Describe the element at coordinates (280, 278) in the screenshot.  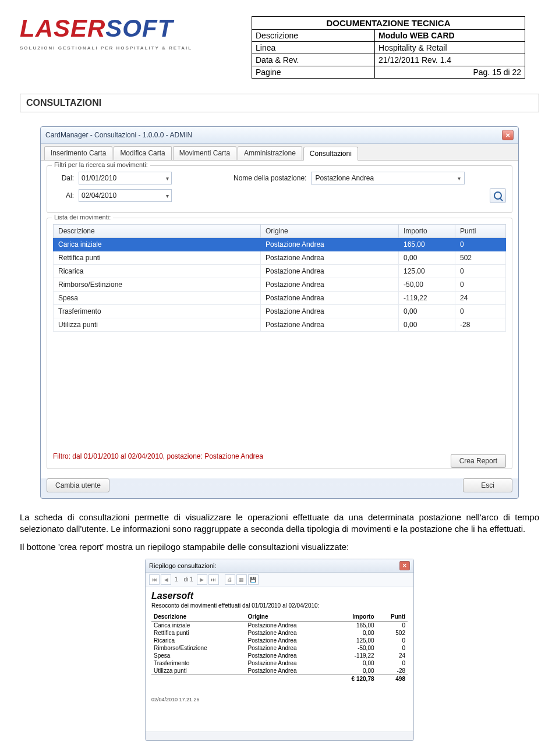
I see `movements-table: Descrizione Origine Importo Punti Carica…` at that location.